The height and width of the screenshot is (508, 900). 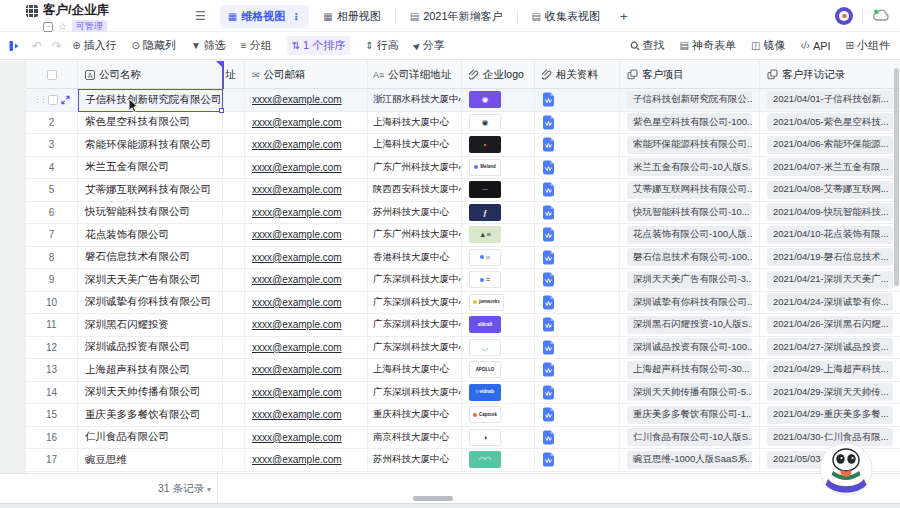 What do you see at coordinates (830, 257) in the screenshot?
I see `linked-record-tag: 2021/04/19-磐石信息技术...` at bounding box center [830, 257].